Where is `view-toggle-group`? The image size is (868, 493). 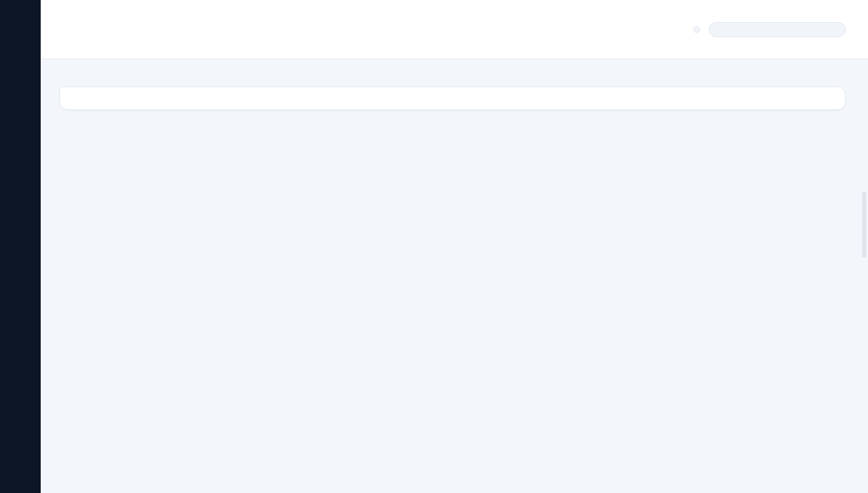
view-toggle-group is located at coordinates (697, 30).